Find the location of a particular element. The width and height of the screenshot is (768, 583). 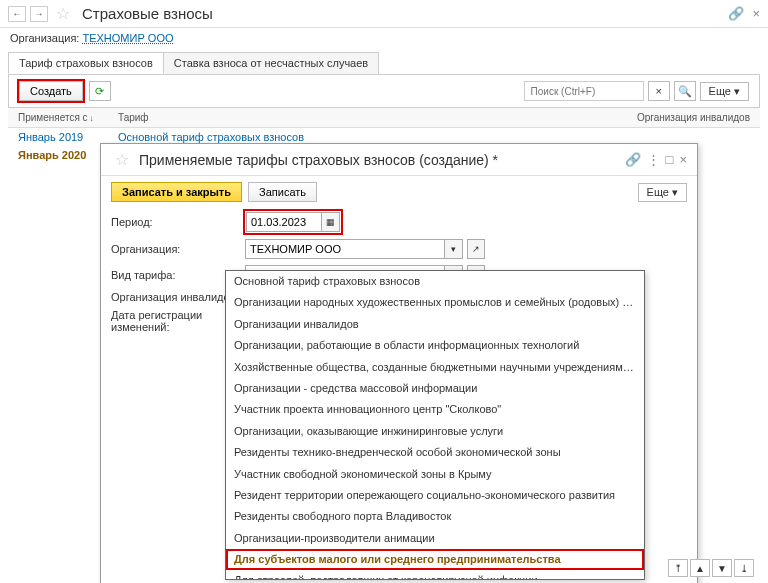

org-field-label: Организация: is located at coordinates (176, 249).